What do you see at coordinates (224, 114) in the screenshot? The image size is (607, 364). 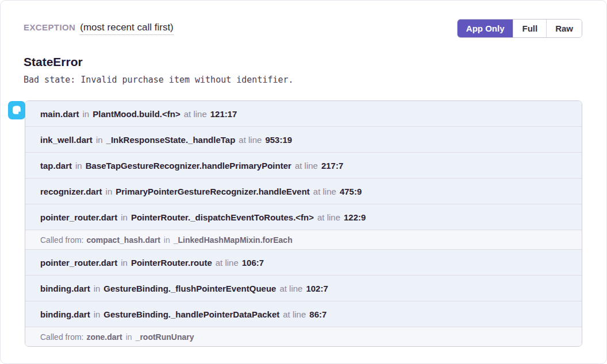 I see `frame-line-number: 121:17` at bounding box center [224, 114].